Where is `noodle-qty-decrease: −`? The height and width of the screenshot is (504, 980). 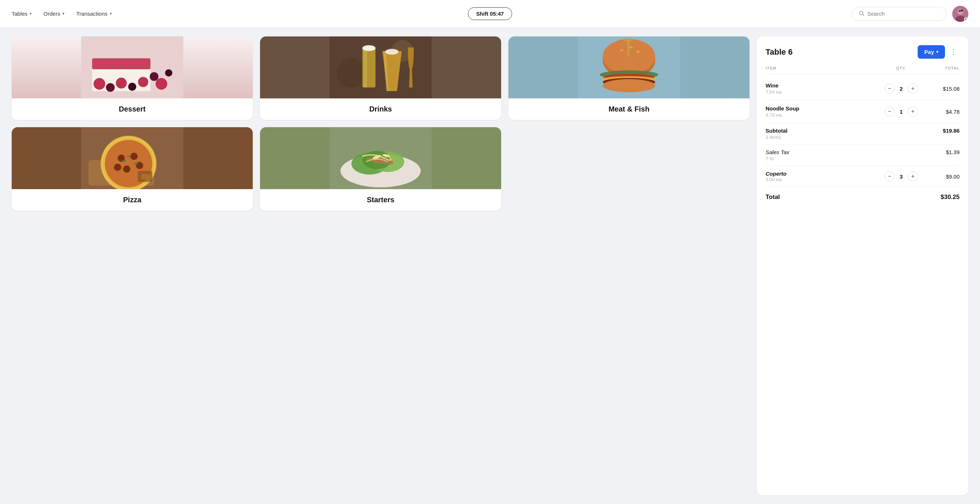 noodle-qty-decrease: − is located at coordinates (889, 112).